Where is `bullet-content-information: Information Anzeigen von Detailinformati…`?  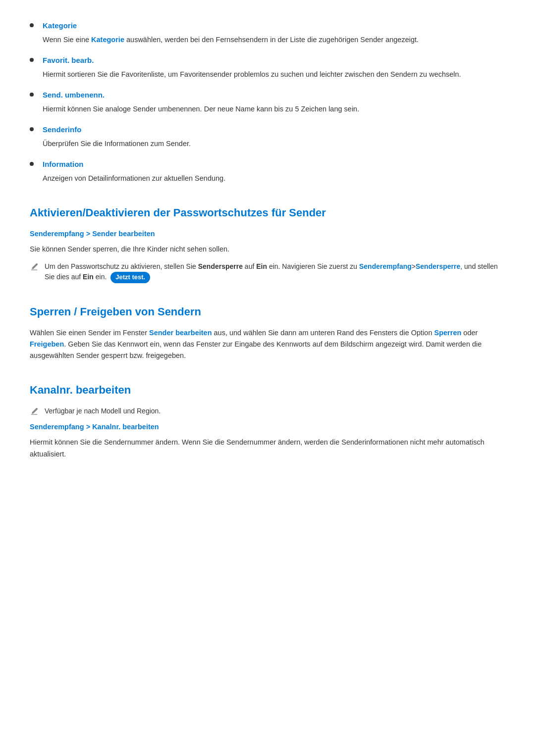 bullet-content-information: Information Anzeigen von Detailinformati… is located at coordinates (274, 171).